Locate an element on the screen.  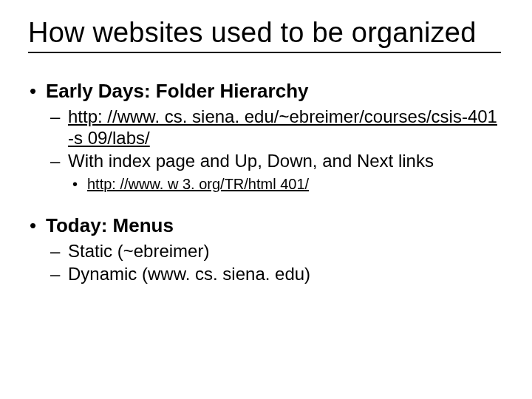
link-siena-course: http: //www. cs. siena. edu/~ebreimer/co… is located at coordinates (282, 127).